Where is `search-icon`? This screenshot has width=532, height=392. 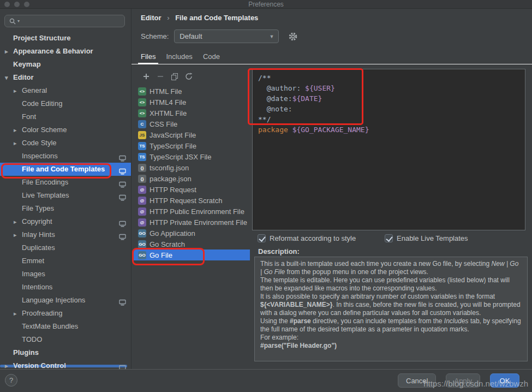 search-icon is located at coordinates (13, 21).